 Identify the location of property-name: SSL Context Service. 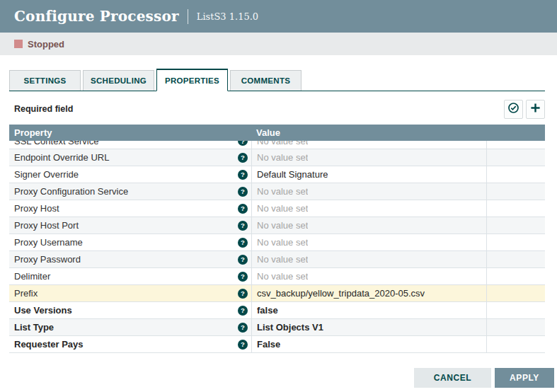
(57, 144).